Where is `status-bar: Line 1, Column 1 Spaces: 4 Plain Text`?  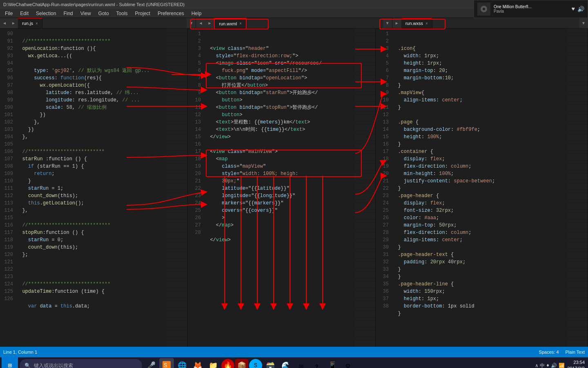
status-bar: Line 1, Column 1 Spaces: 4 Plain Text is located at coordinates (294, 352).